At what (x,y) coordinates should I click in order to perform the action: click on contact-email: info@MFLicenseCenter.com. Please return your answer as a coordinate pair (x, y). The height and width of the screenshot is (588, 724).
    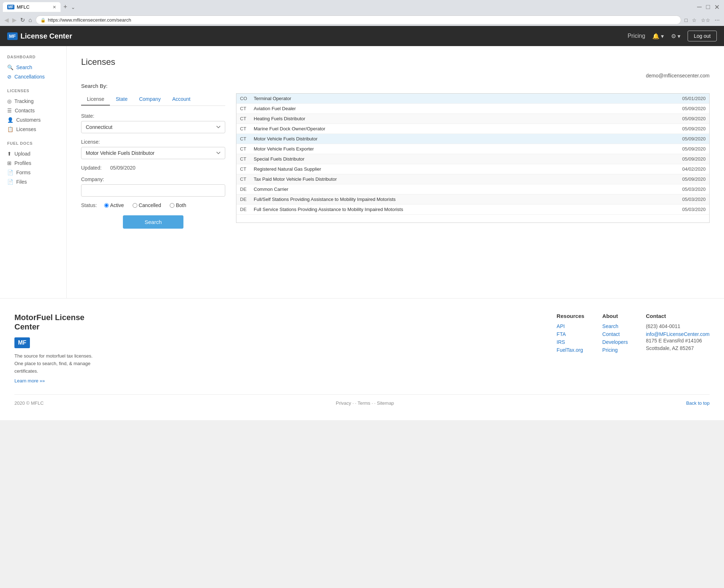
    Looking at the image, I should click on (678, 334).